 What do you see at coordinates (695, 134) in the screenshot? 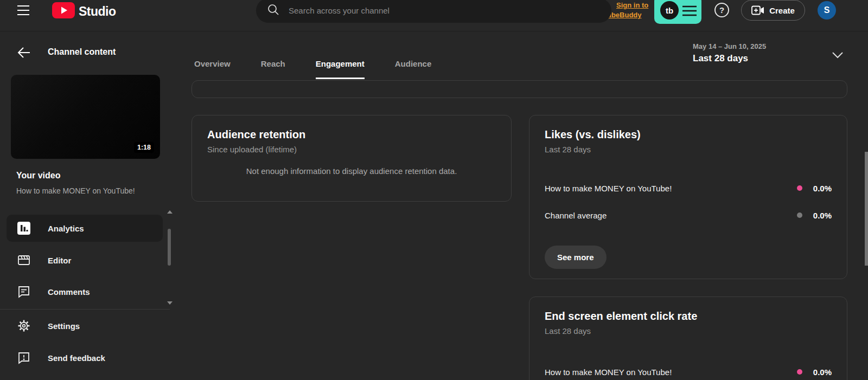
I see `card-title: Likes (vs. dislikes)` at bounding box center [695, 134].